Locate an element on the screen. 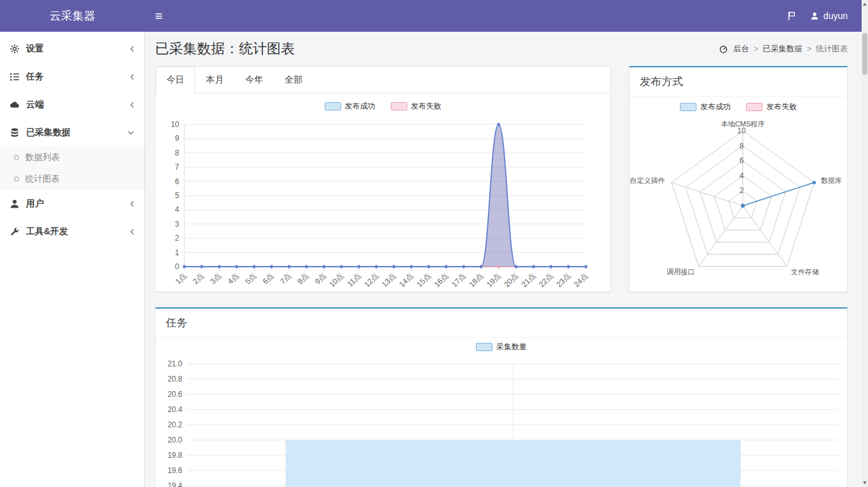 The image size is (868, 487). legend-label: 发布成功 is located at coordinates (715, 107).